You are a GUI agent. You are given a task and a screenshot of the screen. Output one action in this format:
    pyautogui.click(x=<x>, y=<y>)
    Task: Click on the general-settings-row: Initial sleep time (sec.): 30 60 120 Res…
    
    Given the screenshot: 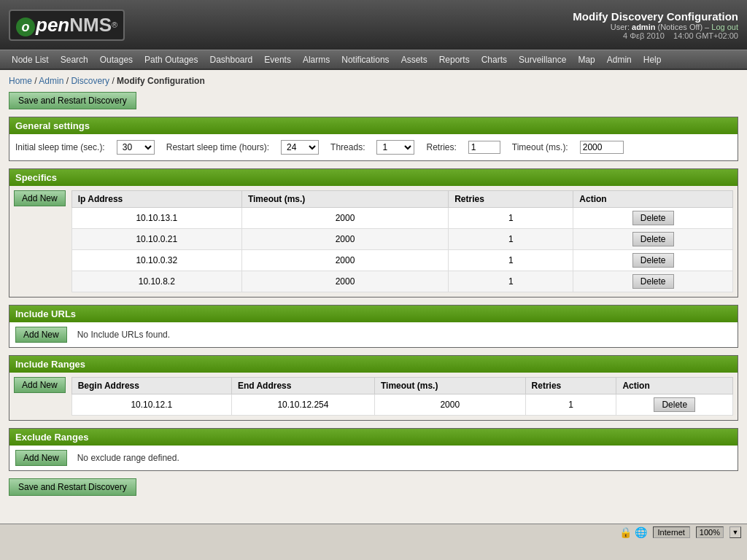 What is the action you would take?
    pyautogui.click(x=374, y=147)
    